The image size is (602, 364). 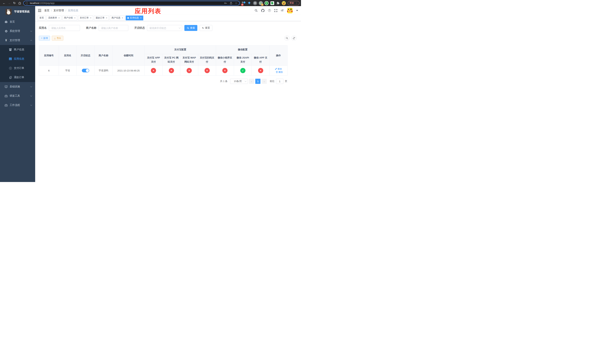 I want to click on payment-submenu: 商户信息 应用信息 ¥ 支付订单 退款订单, so click(x=18, y=64).